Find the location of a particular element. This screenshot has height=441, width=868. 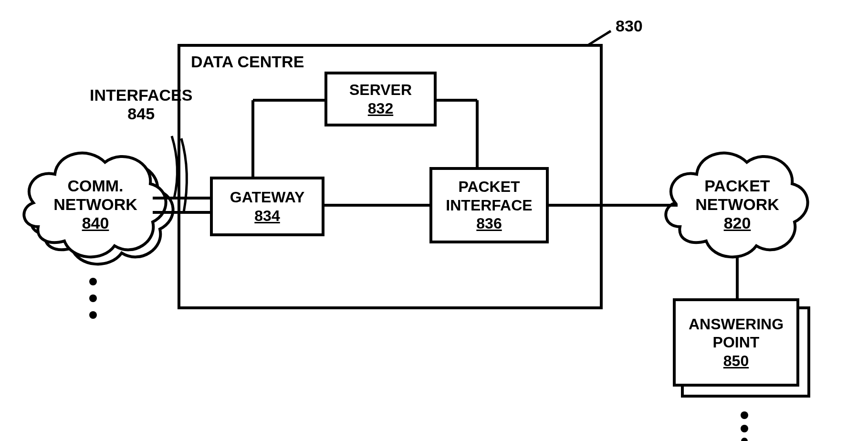

data-centre-title-label: DATA CENTRE is located at coordinates (247, 62).